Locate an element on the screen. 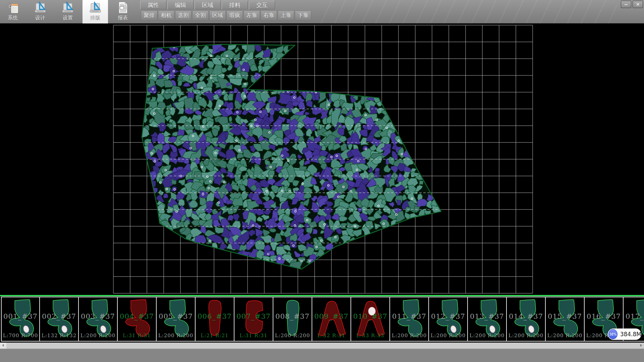 This screenshot has height=362, width=644. settings-icon is located at coordinates (68, 8).